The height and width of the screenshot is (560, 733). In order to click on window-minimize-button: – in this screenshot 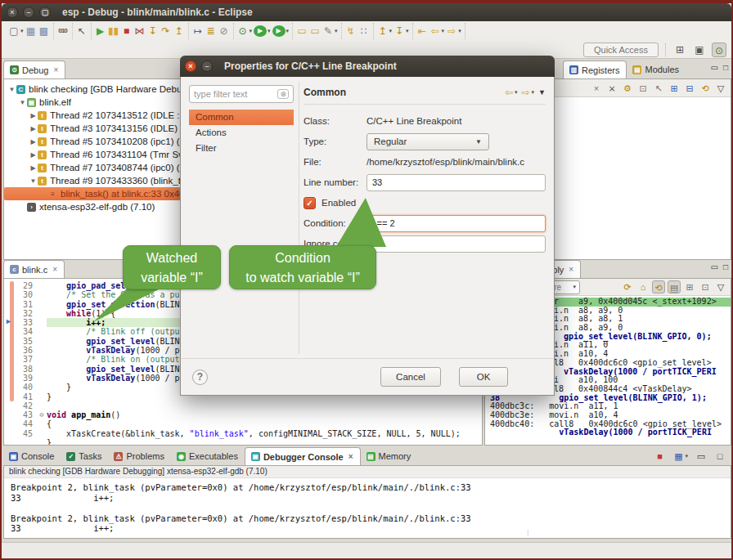, I will do `click(29, 12)`.